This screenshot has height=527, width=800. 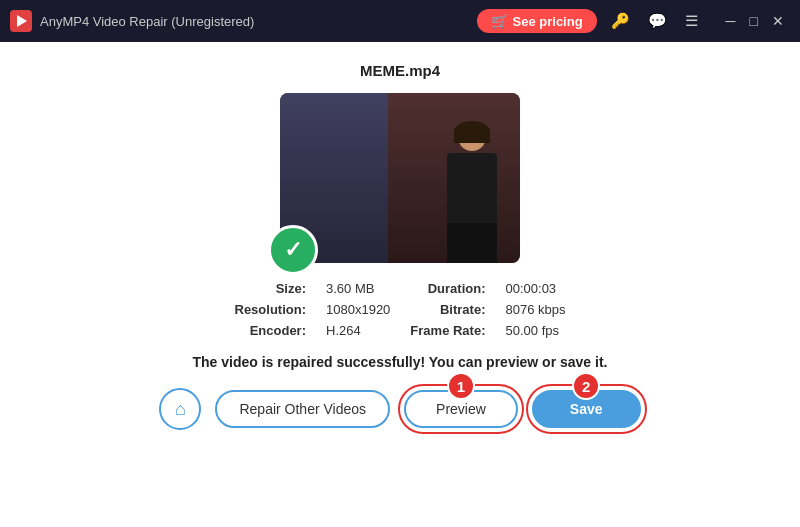 What do you see at coordinates (302, 409) in the screenshot?
I see `repair-other-button: Repair Other Videos` at bounding box center [302, 409].